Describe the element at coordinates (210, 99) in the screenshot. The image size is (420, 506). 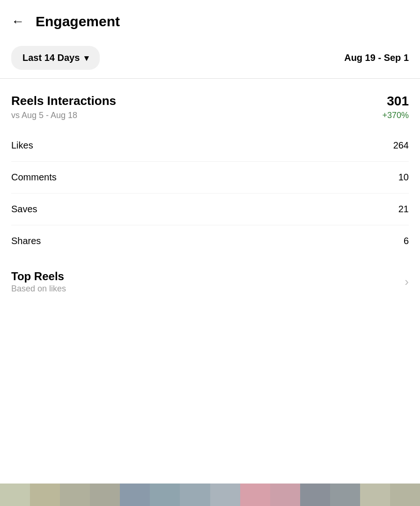
I see `reels-interactions-section: Reels Interactions 301 vs Aug 5 - Aug 18…` at that location.